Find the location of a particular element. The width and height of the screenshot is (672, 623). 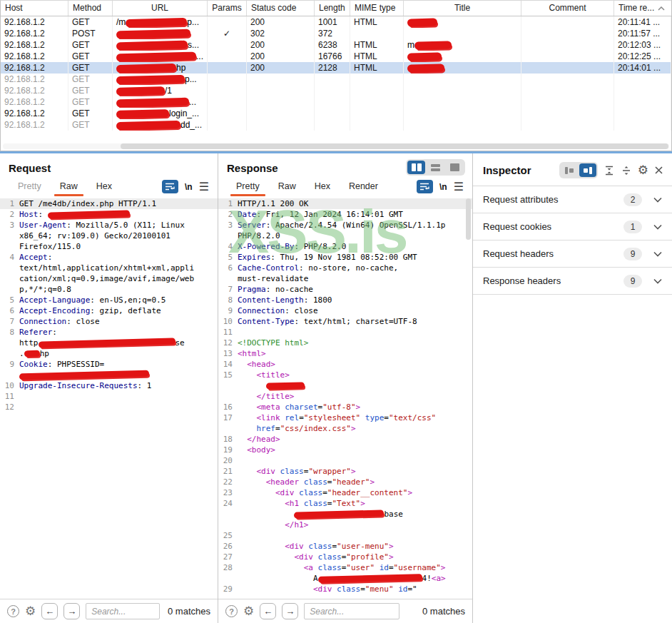

line-number: 8 is located at coordinates (225, 300).